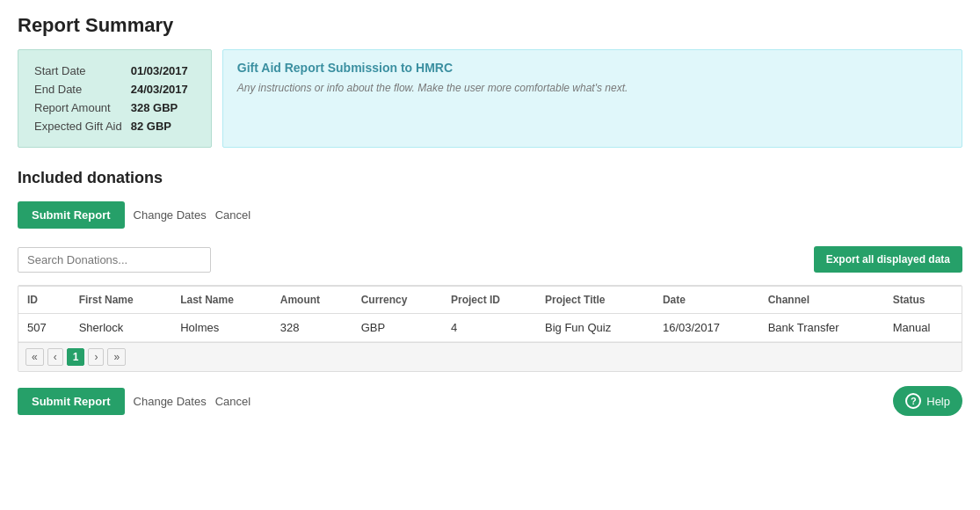 This screenshot has width=980, height=510. Describe the element at coordinates (163, 70) in the screenshot. I see `summary-value: 01/03/2017` at that location.